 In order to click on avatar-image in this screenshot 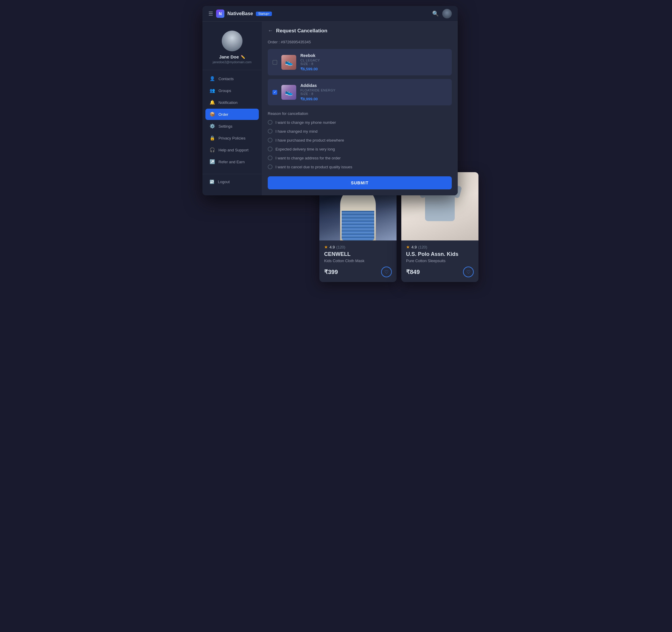, I will do `click(447, 14)`.